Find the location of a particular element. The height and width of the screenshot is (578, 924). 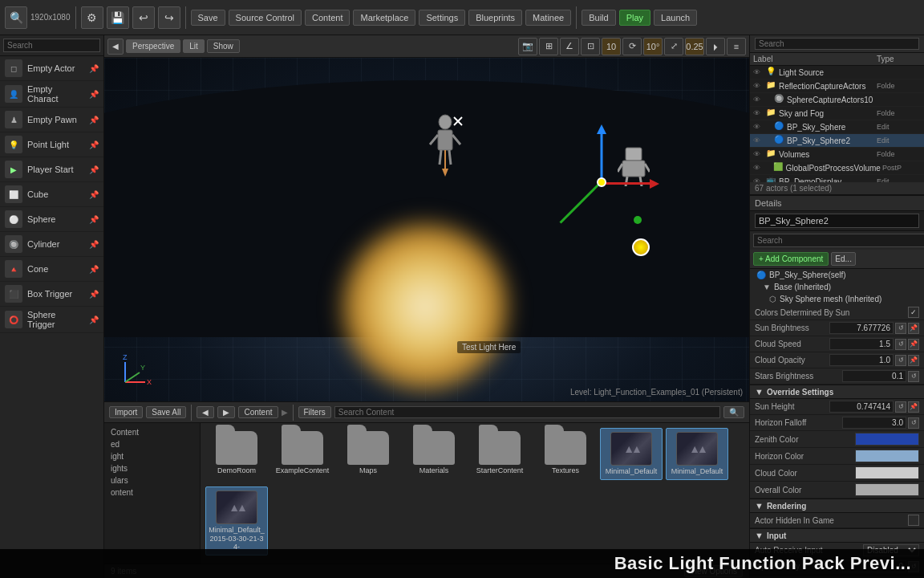

sidebar-item-cylinder: 🔘 Cylinder 📌 is located at coordinates (51, 244).